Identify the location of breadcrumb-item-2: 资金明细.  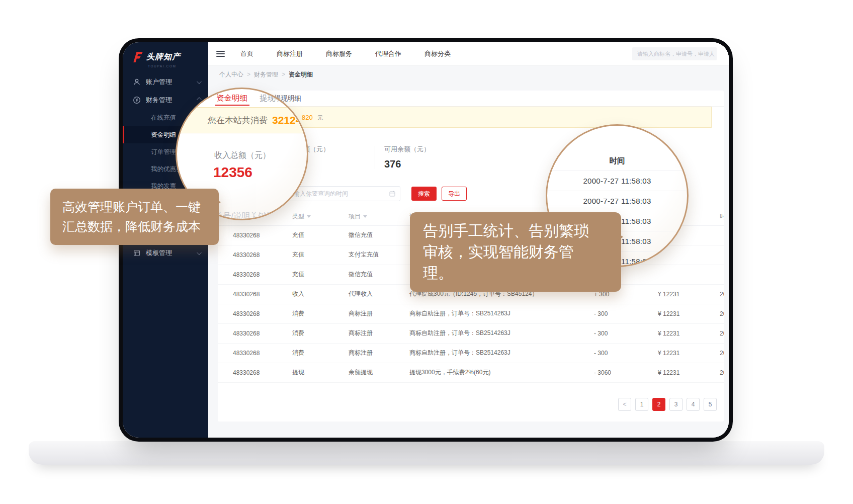
(301, 74).